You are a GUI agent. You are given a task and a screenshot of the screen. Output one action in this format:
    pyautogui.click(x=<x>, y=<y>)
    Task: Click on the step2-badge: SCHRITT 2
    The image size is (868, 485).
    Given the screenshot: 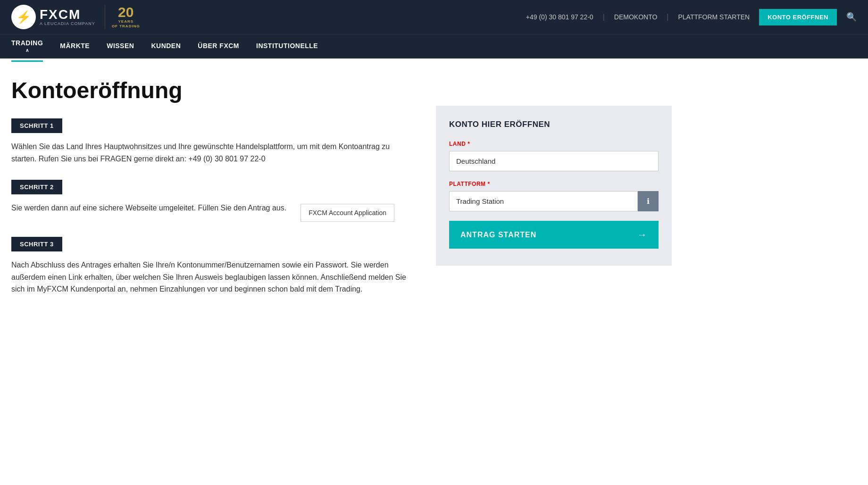 What is the action you would take?
    pyautogui.click(x=37, y=187)
    